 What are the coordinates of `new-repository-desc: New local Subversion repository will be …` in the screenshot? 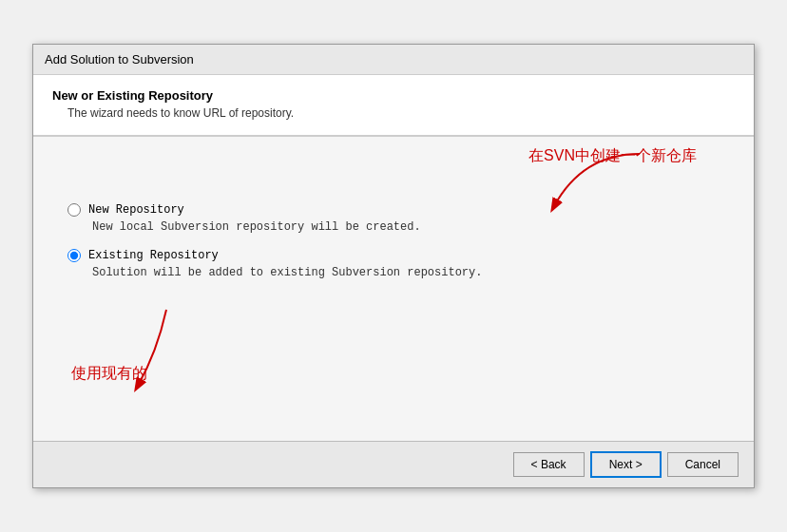 It's located at (396, 227).